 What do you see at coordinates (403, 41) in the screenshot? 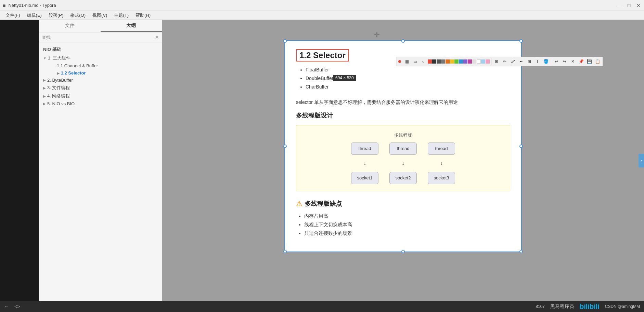
I see `handle-top-mid` at bounding box center [403, 41].